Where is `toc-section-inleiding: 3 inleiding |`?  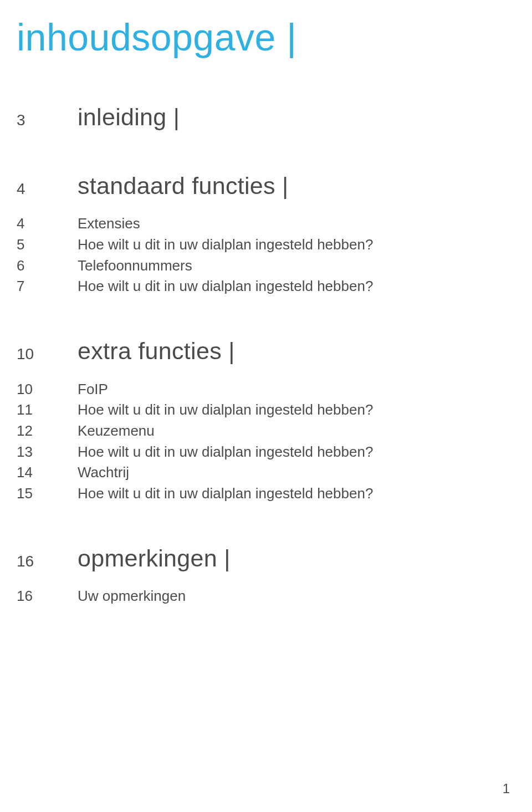
toc-section-inleiding: 3 inleiding | is located at coordinates (265, 118).